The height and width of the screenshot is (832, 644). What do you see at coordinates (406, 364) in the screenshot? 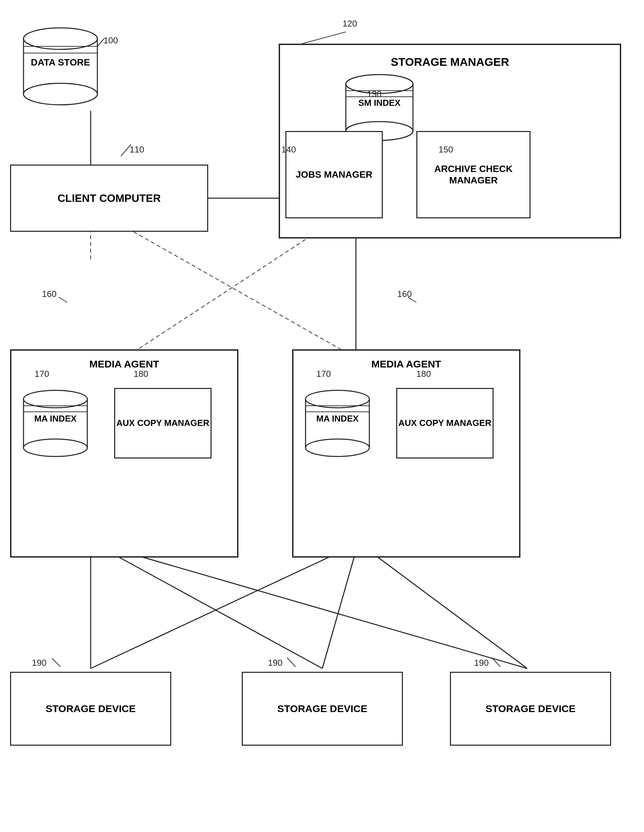
I see `media-agent-2-label: MEDIA AGENT` at bounding box center [406, 364].